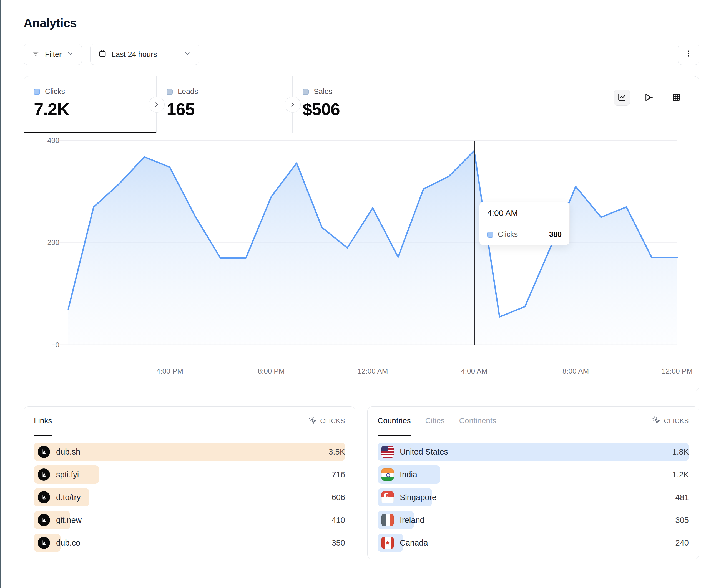 This screenshot has width=711, height=588. What do you see at coordinates (134, 54) in the screenshot?
I see `date-range-label: Last 24 hours` at bounding box center [134, 54].